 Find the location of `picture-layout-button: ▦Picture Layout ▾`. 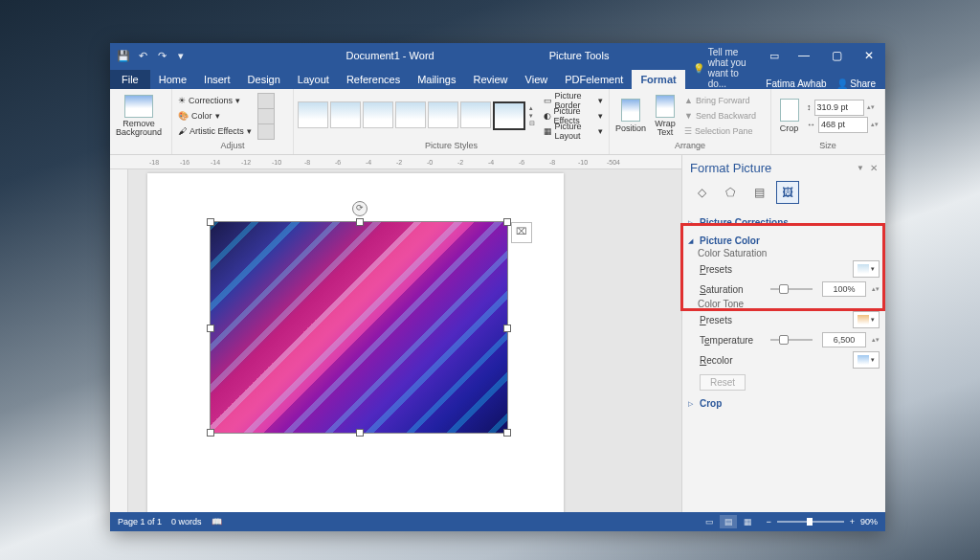

picture-layout-button: ▦Picture Layout ▾ is located at coordinates (573, 132).